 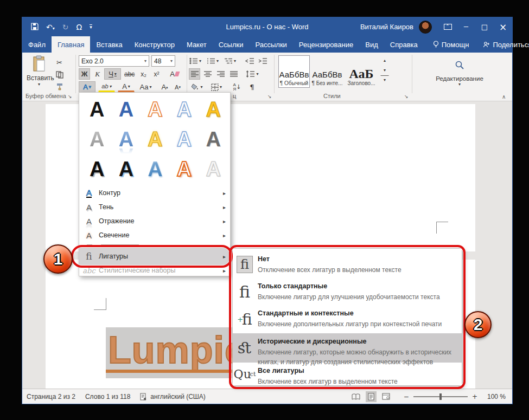 What do you see at coordinates (163, 61) in the screenshot?
I see `font-size-combo: 48` at bounding box center [163, 61].